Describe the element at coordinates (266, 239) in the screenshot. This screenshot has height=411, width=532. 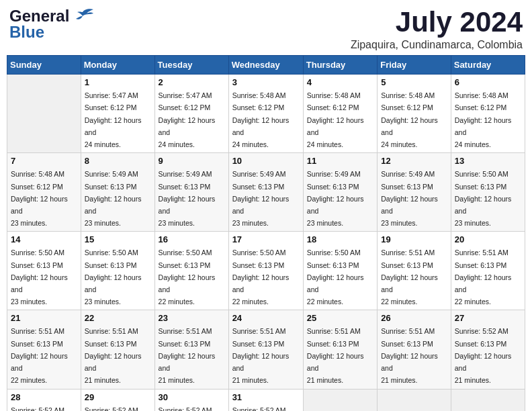
I see `day-number: 17` at that location.